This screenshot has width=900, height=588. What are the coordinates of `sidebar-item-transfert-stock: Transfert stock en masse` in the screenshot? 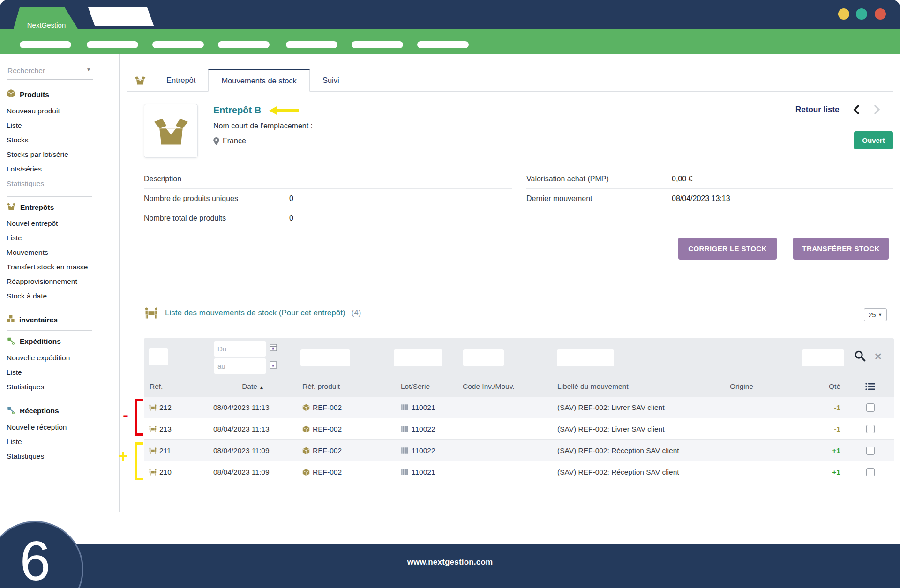 It's located at (60, 267).